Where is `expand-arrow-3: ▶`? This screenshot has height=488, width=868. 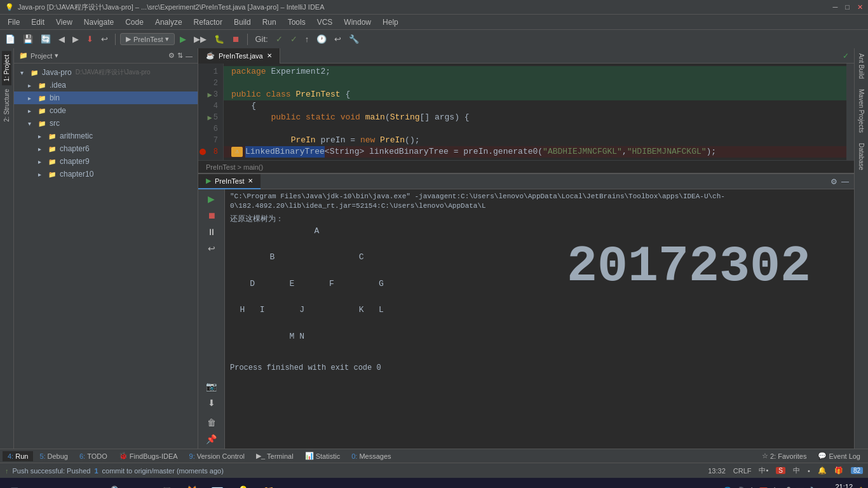
expand-arrow-3: ▶ is located at coordinates (210, 95).